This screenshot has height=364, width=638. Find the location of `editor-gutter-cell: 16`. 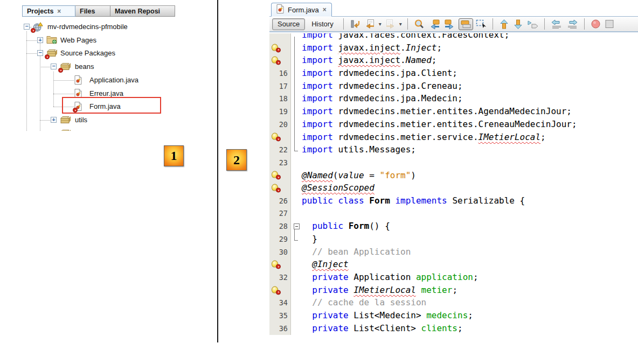

editor-gutter-cell: 16 is located at coordinates (280, 73).